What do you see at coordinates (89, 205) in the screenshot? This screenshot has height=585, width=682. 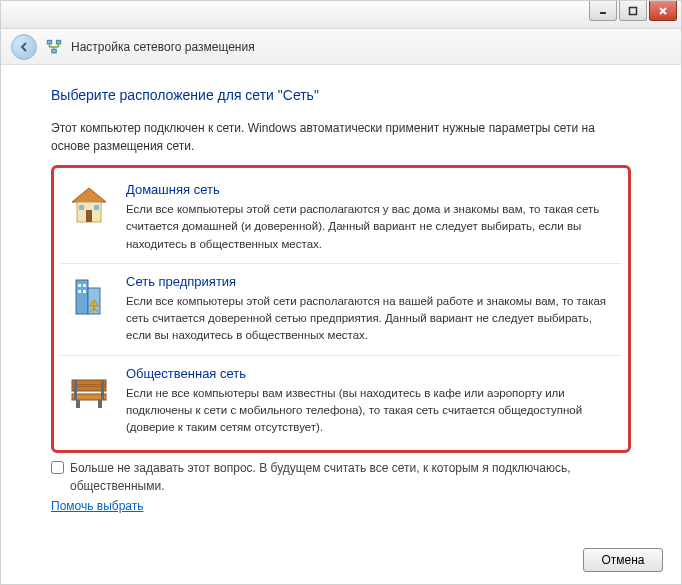 I see `home-icon` at bounding box center [89, 205].